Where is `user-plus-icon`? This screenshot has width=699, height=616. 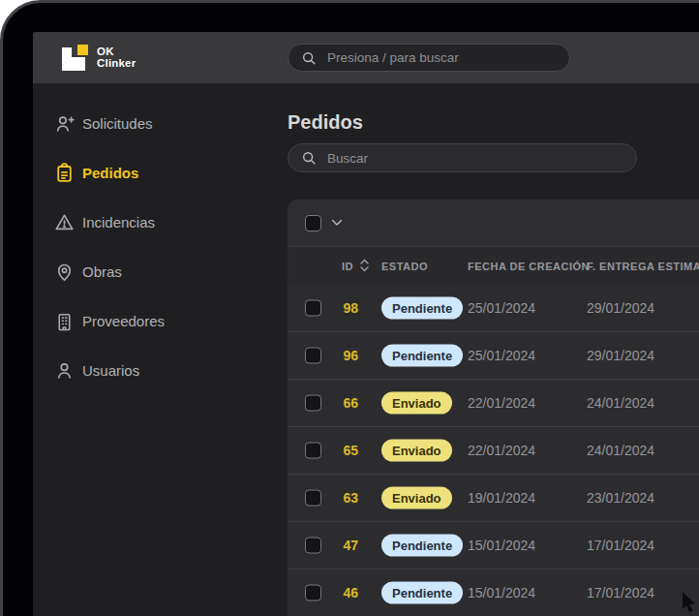
user-plus-icon is located at coordinates (64, 124).